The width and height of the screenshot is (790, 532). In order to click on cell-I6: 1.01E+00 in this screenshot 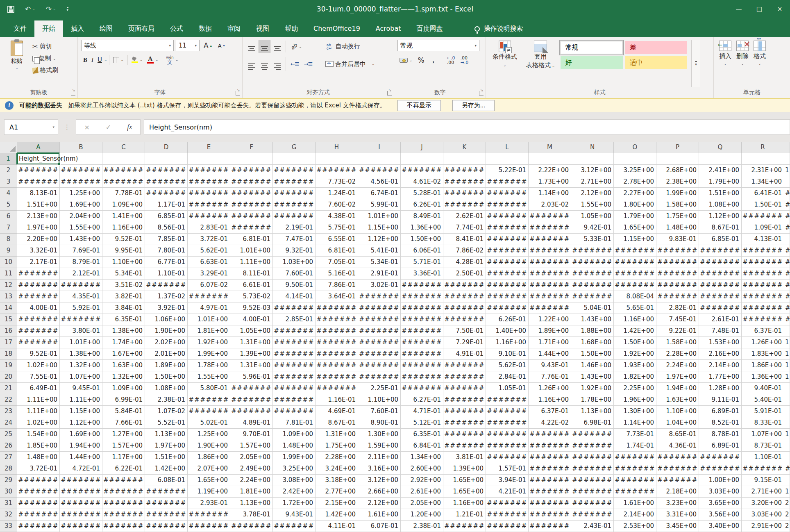, I will do `click(379, 216)`.